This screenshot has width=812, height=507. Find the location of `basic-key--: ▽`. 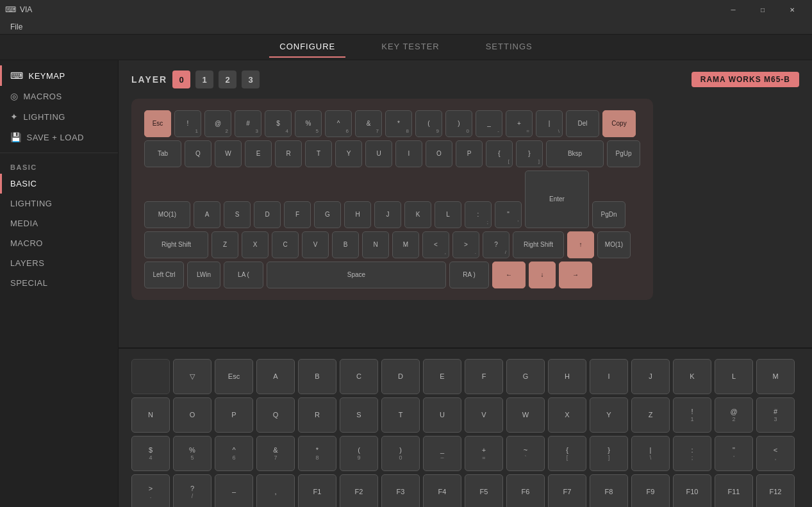

basic-key--: ▽ is located at coordinates (192, 377).